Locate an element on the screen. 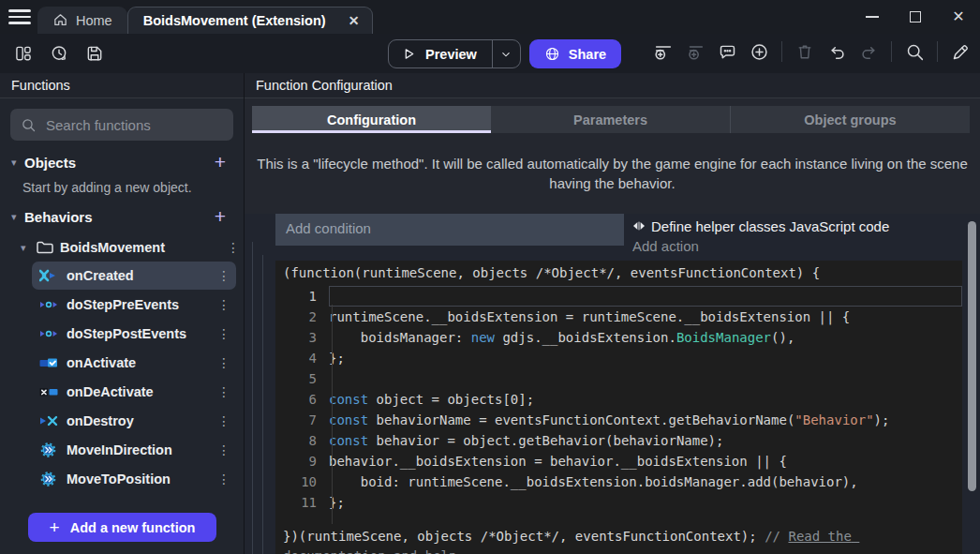 This screenshot has height=554, width=980. tree-item-onactivate: onActivate ⋮ is located at coordinates (134, 363).